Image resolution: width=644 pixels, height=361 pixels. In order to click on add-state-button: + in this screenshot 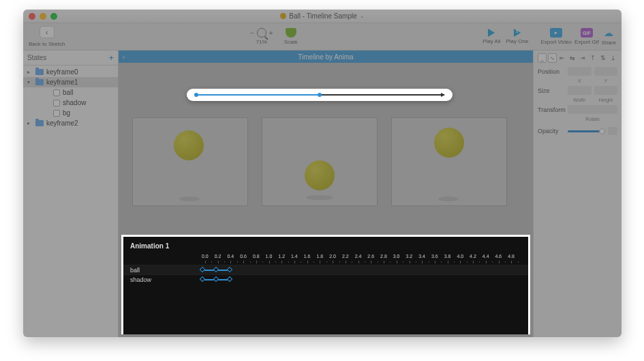, I will do `click(111, 57)`.